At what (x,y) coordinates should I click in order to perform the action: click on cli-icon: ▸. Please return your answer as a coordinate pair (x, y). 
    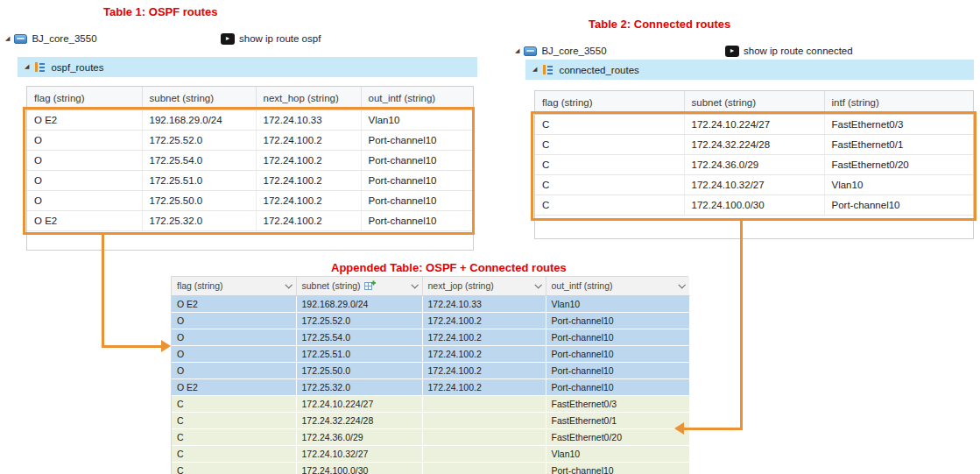
    Looking at the image, I should click on (732, 51).